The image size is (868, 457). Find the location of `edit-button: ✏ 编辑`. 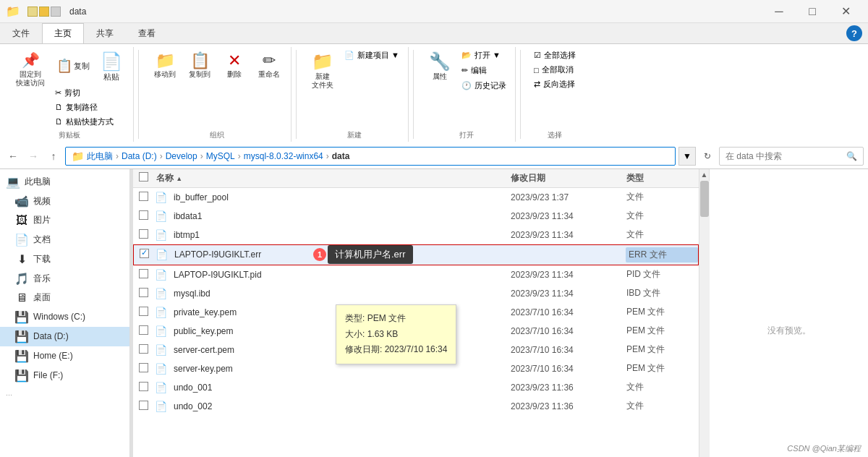

edit-button: ✏ 编辑 is located at coordinates (484, 71).